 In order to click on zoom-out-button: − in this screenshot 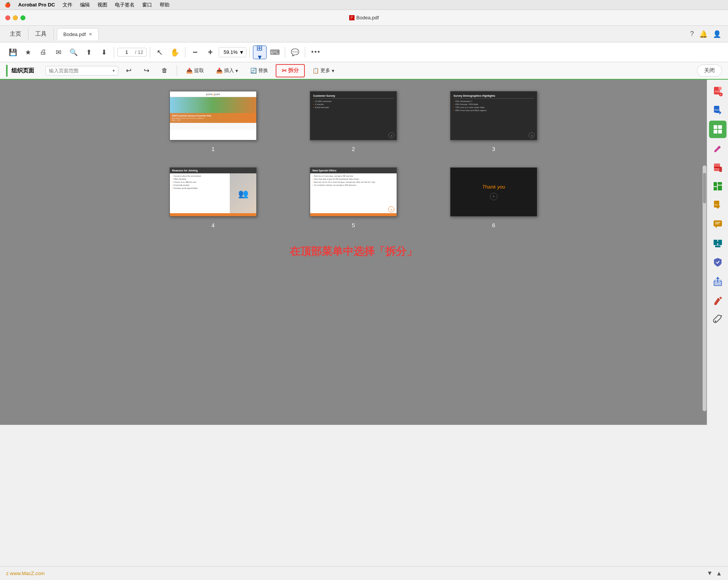, I will do `click(195, 52)`.